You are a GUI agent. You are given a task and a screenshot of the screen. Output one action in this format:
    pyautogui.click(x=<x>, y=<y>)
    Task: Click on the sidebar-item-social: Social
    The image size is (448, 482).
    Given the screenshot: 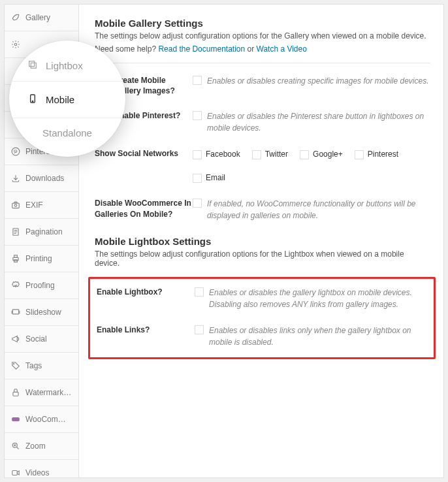 What is the action you would take?
    pyautogui.click(x=42, y=340)
    